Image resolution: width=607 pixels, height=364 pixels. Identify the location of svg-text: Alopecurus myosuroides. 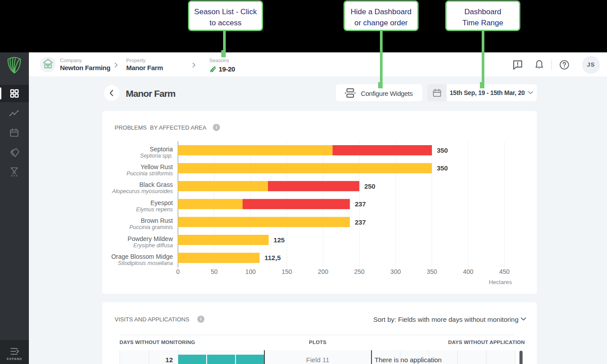
(142, 191).